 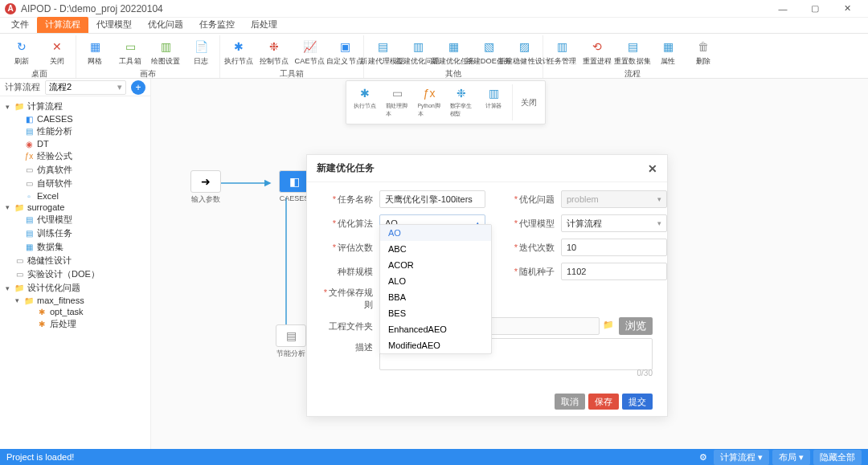 I want to click on dialog-close-button: ✕, so click(x=653, y=169).